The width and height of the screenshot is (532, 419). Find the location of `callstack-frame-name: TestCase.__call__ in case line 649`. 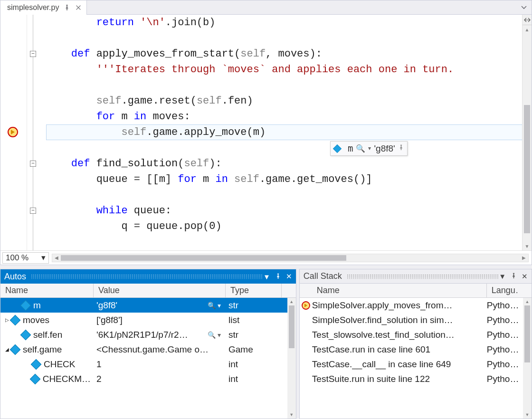

callstack-frame-name: TestCase.__call__ in case line 649 is located at coordinates (382, 364).